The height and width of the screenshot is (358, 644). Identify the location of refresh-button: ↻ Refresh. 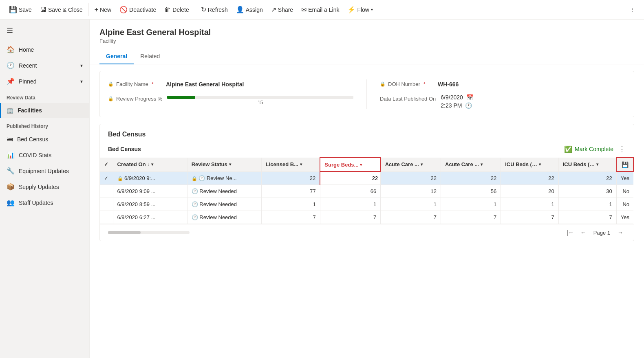
(214, 10).